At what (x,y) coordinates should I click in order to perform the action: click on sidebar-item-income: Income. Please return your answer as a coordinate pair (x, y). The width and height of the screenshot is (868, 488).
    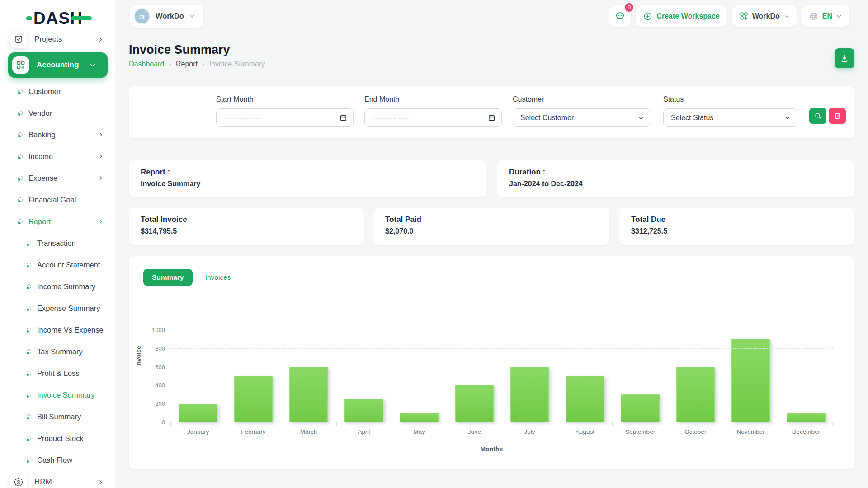
    Looking at the image, I should click on (58, 156).